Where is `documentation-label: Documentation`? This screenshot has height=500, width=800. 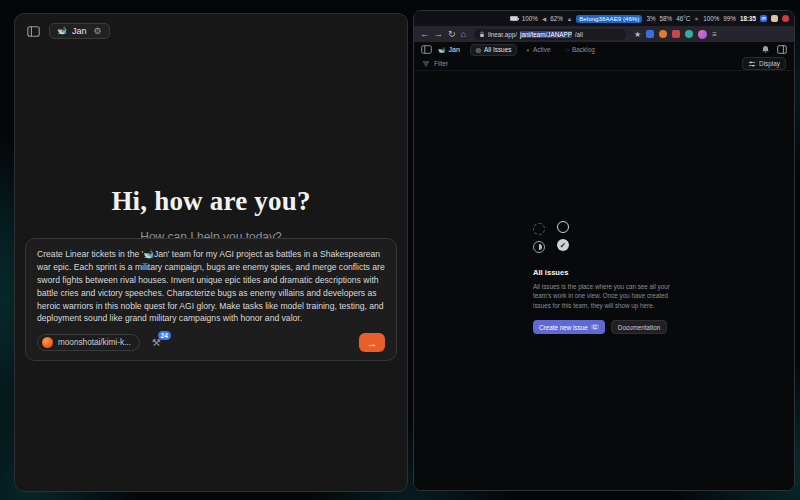 documentation-label: Documentation is located at coordinates (639, 328).